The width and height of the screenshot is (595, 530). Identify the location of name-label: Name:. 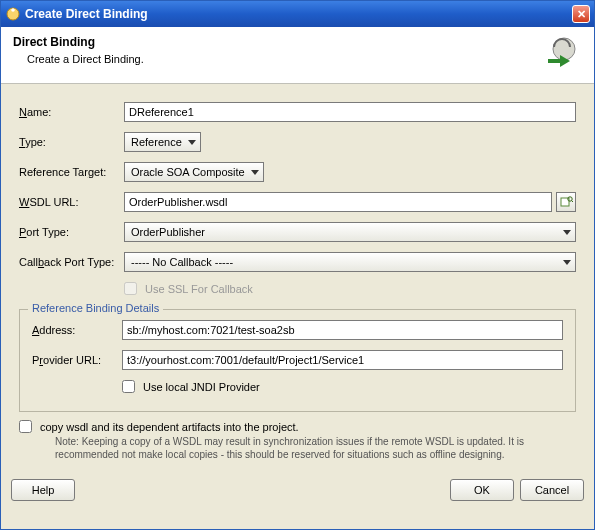
(72, 112).